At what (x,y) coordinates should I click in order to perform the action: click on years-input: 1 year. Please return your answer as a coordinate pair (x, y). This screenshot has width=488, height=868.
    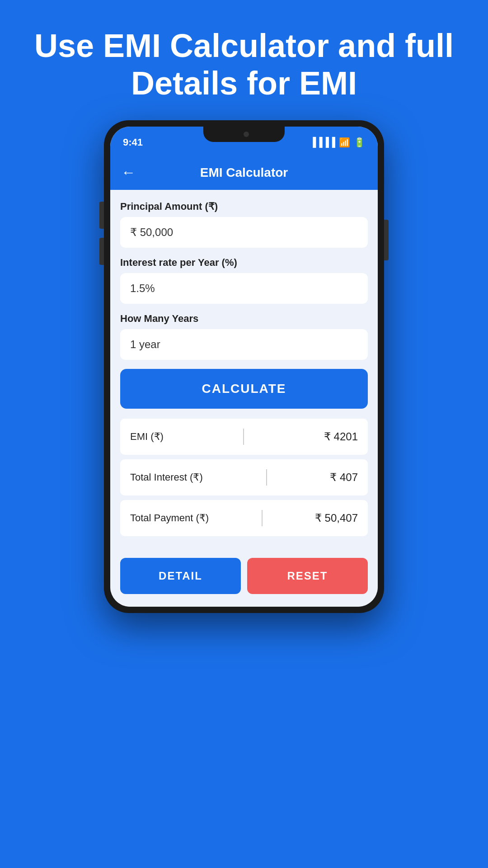
    Looking at the image, I should click on (244, 344).